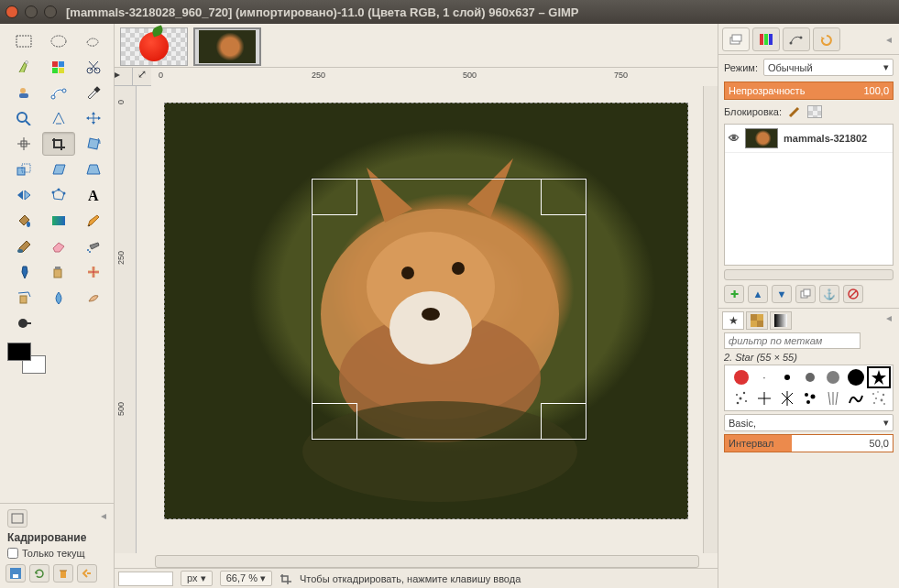 This screenshot has width=899, height=588. What do you see at coordinates (24, 169) in the screenshot?
I see `scale-tool` at bounding box center [24, 169].